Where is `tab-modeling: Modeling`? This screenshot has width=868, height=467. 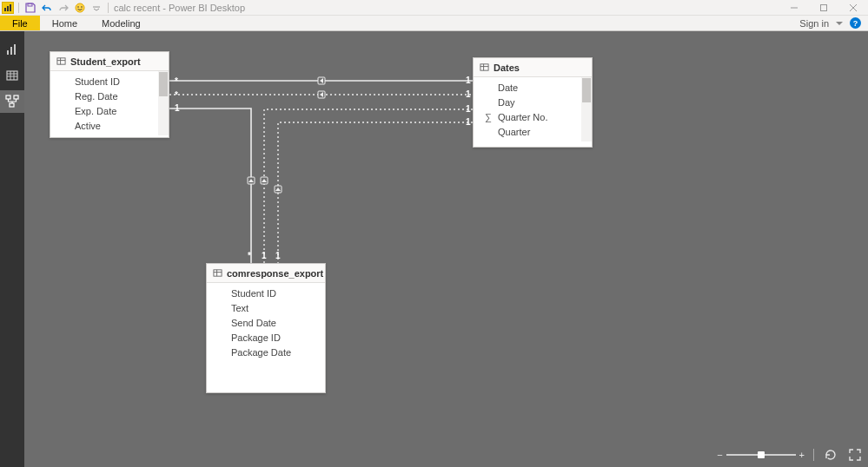 tab-modeling: Modeling is located at coordinates (122, 23).